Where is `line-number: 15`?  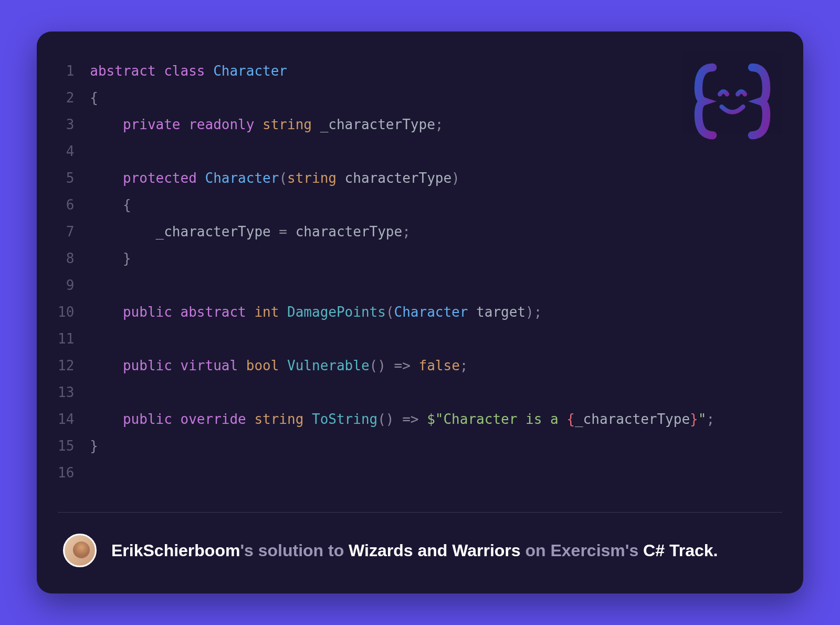
line-number: 15 is located at coordinates (66, 446).